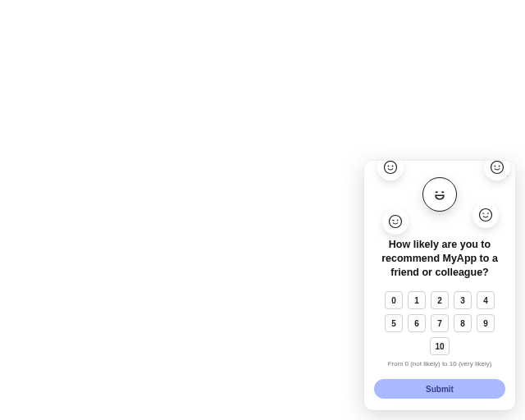 The image size is (525, 420). I want to click on nps-scale: 0 1 2 3 4 5 6 7 8 9 10, so click(440, 323).